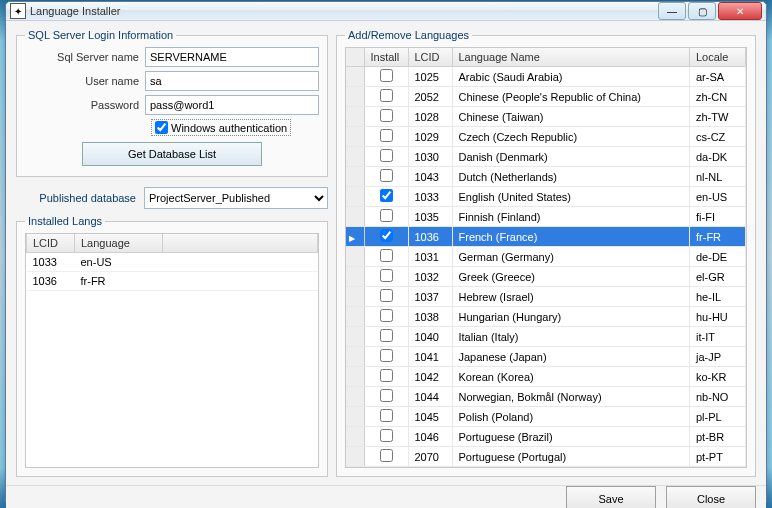 This screenshot has height=508, width=772. Describe the element at coordinates (546, 77) in the screenshot. I see `language-row: 1025Arabic (Saudi Arabia)ar-SA` at that location.